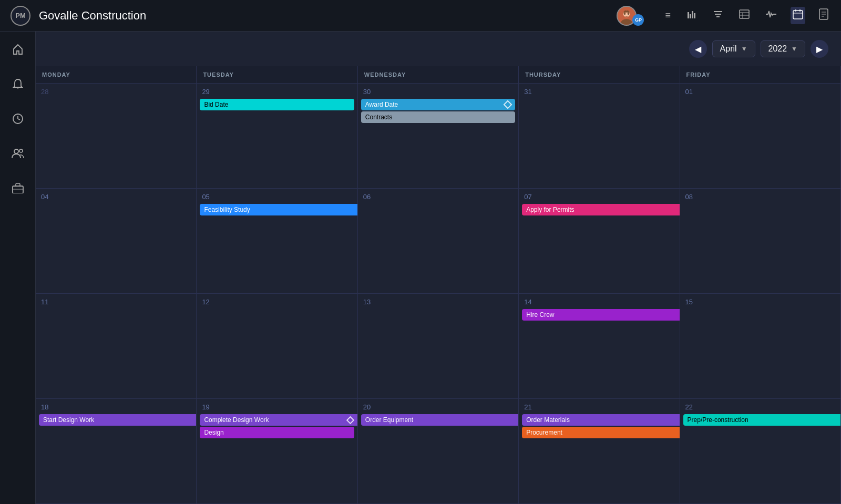 The image size is (841, 504). What do you see at coordinates (599, 136) in the screenshot?
I see `day-mar31: 31` at bounding box center [599, 136].